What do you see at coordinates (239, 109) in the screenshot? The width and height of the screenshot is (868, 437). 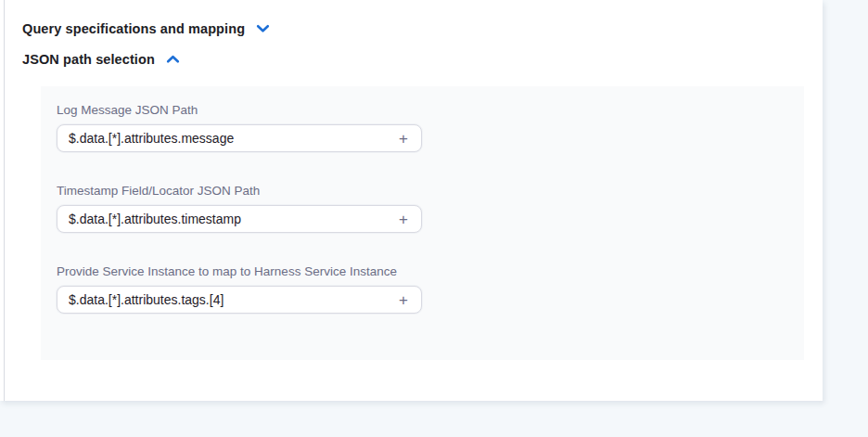 I see `field-label: Log Message JSON Path` at bounding box center [239, 109].